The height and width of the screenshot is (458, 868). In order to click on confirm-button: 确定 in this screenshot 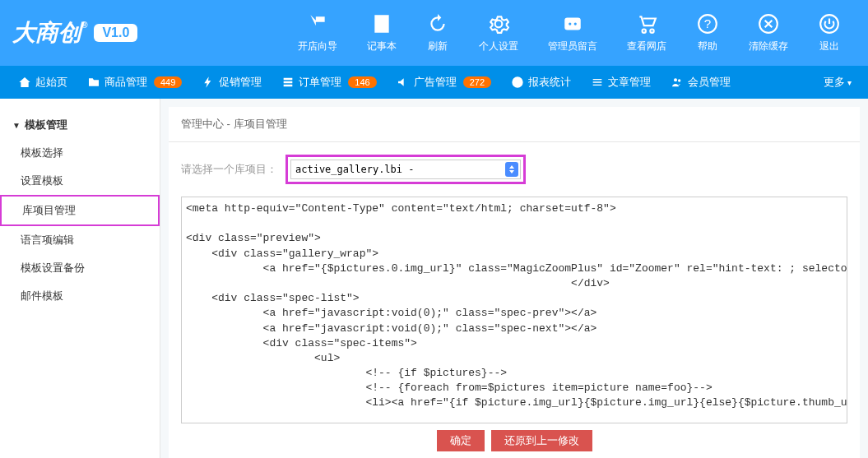, I will do `click(461, 441)`.